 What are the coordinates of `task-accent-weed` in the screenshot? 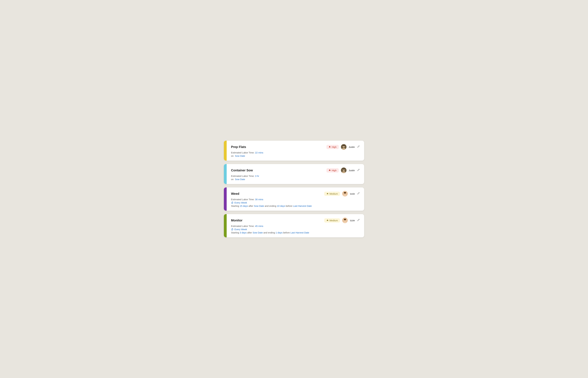 It's located at (225, 199).